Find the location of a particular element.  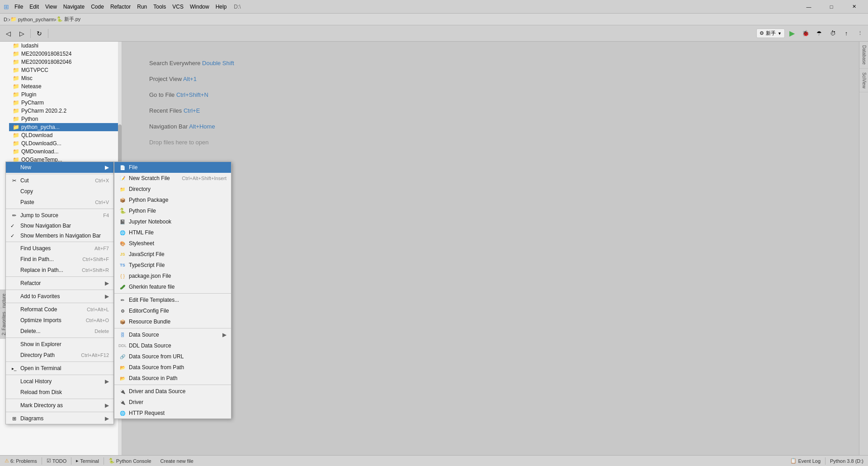

ctx2-file: 📄 File is located at coordinates (173, 167).